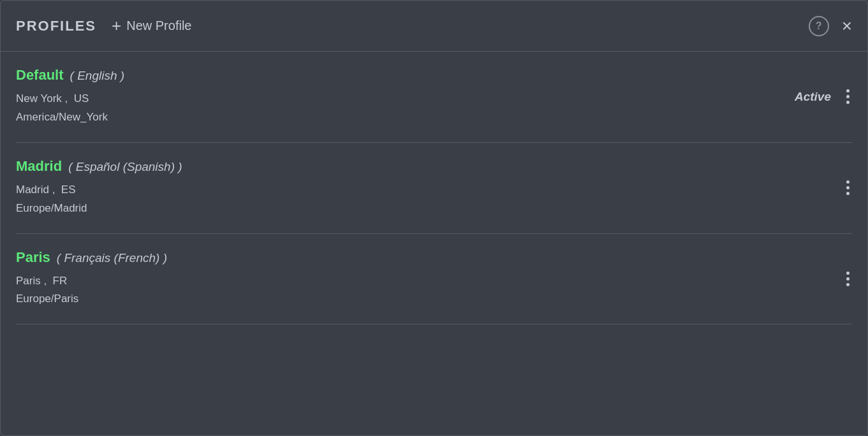 The width and height of the screenshot is (868, 436). Describe the element at coordinates (430, 291) in the screenshot. I see `profile-location: Paris , FREurope/Paris` at that location.